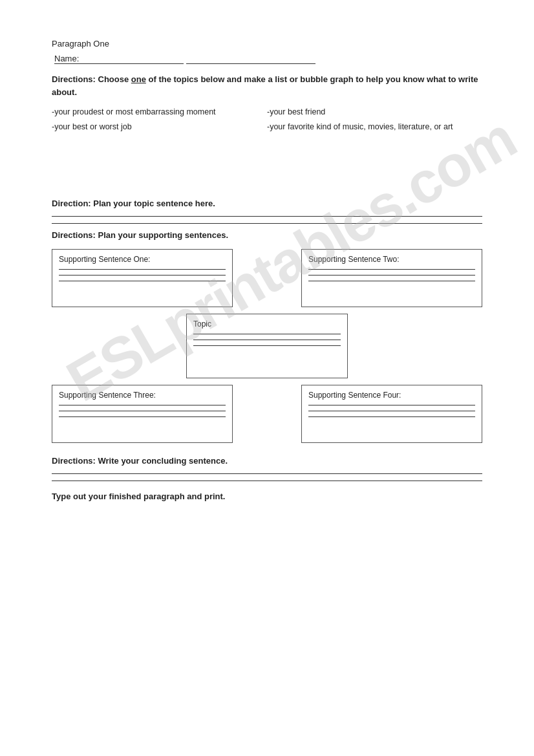 The image size is (534, 756). I want to click on topic-center-box: Topic, so click(267, 346).